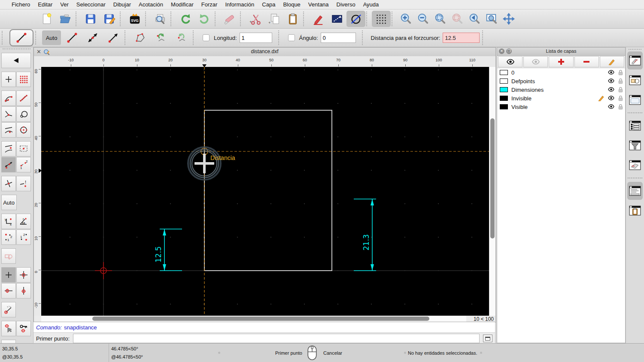  Describe the element at coordinates (52, 38) in the screenshot. I see `snap-auto-button: Auto` at that location.